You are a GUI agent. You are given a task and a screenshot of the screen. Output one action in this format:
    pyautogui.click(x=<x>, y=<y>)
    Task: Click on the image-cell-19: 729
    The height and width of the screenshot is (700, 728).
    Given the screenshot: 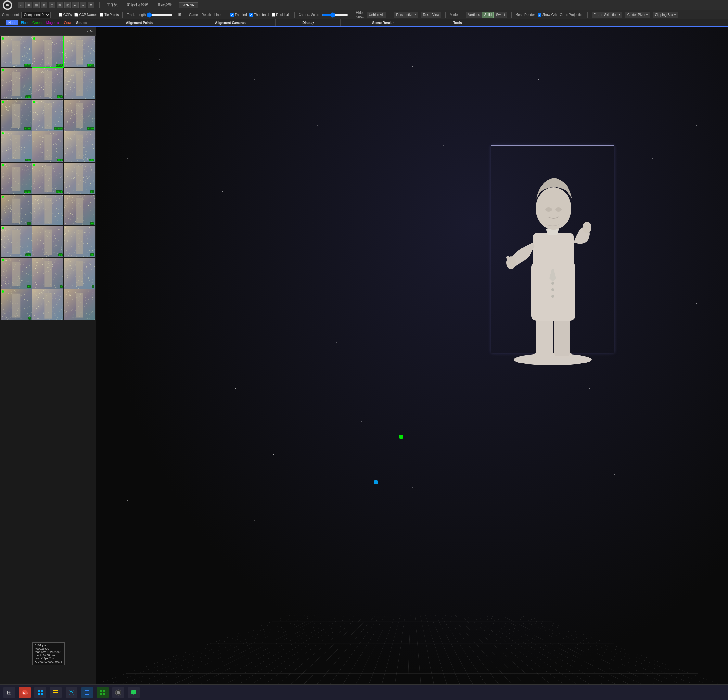 What is the action you would take?
    pyautogui.click(x=16, y=241)
    